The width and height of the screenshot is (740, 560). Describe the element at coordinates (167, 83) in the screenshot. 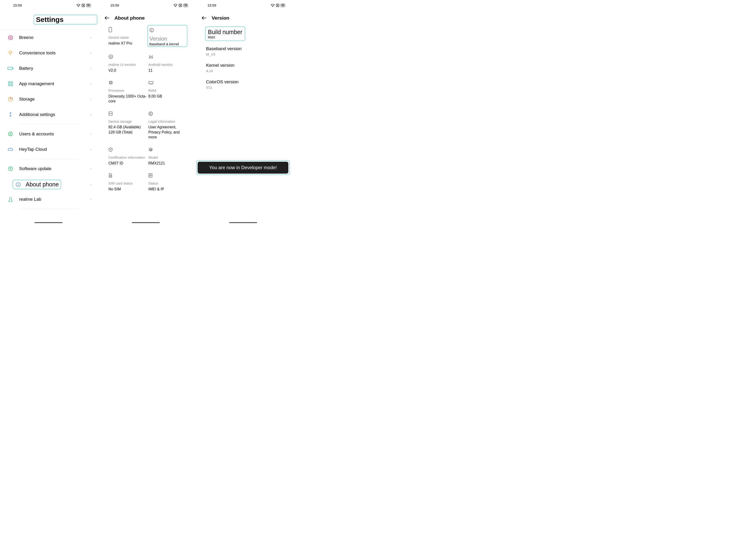

I see `ram-icon` at that location.